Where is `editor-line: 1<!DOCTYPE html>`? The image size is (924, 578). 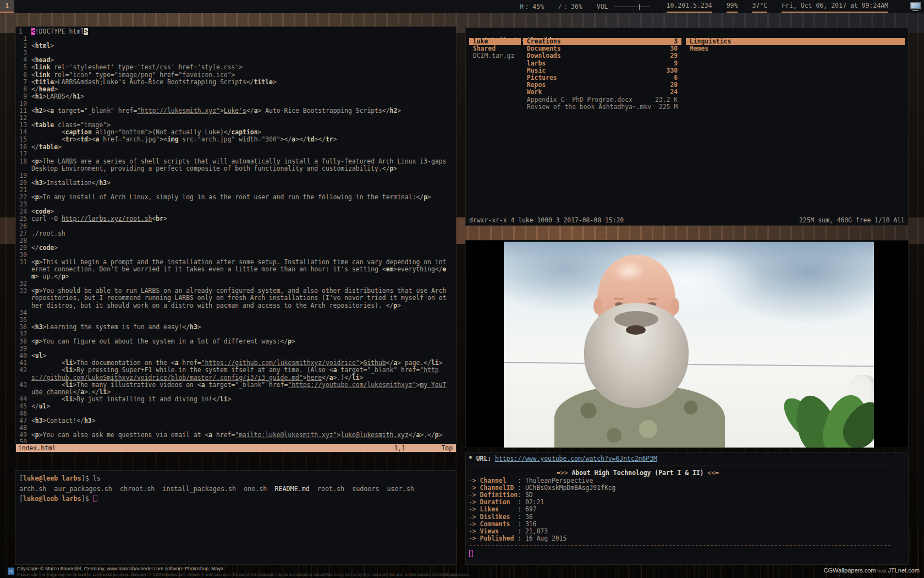
editor-line: 1<!DOCTYPE html> is located at coordinates (236, 32).